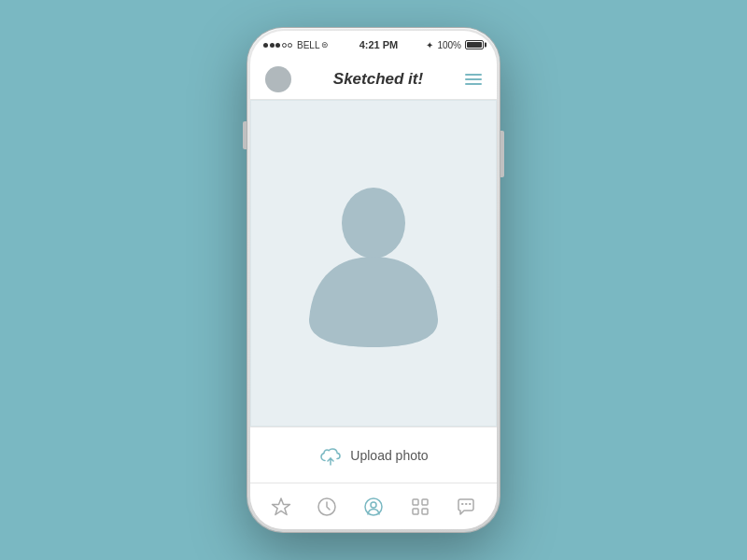  I want to click on wifi-icon: ⊜, so click(325, 45).